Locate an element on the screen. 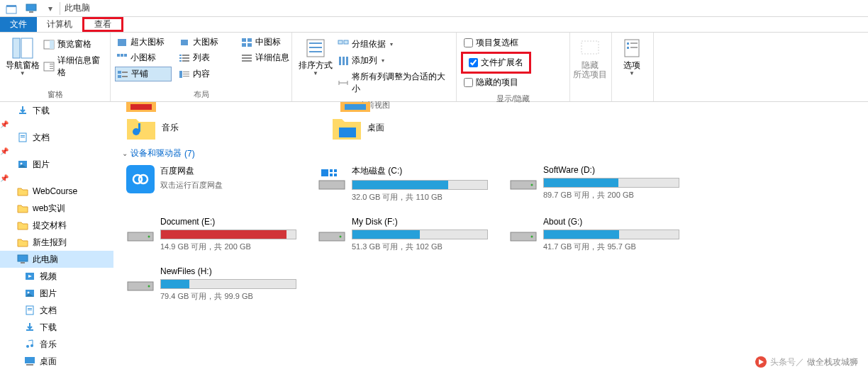  checkbox-file-ext: 文件扩展名 is located at coordinates (496, 62).